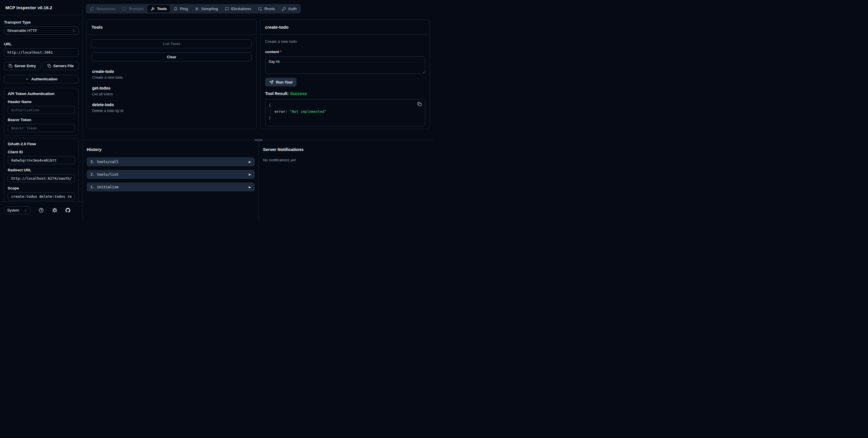 The width and height of the screenshot is (868, 438). What do you see at coordinates (104, 175) in the screenshot?
I see `history-item-label: 2. tools/list` at bounding box center [104, 175].